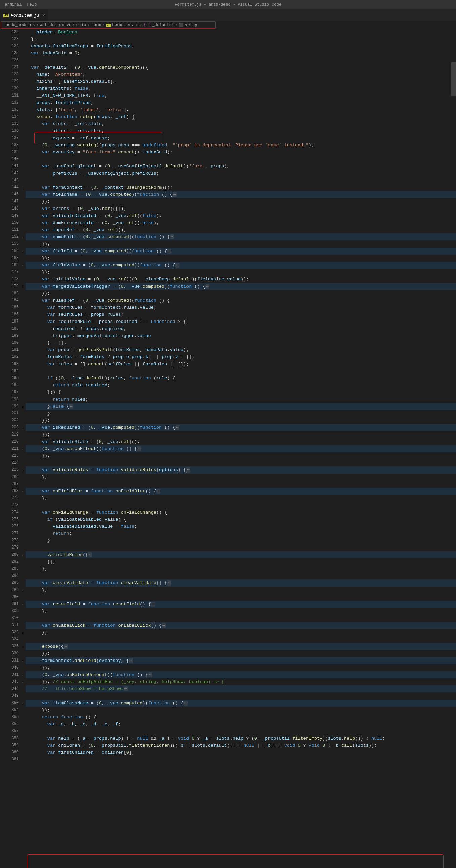 The height and width of the screenshot is (868, 456). I want to click on code-line: var onFieldBlur = function onFieldBlur()…, so click(241, 491).